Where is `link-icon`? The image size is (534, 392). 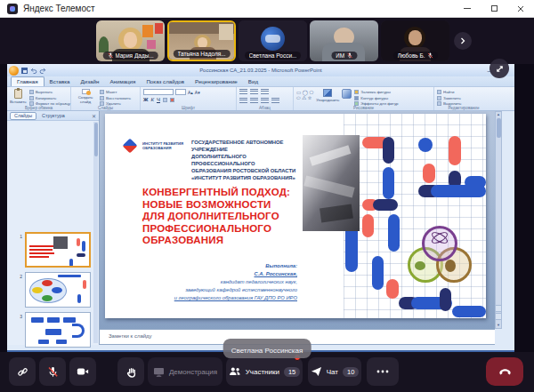 link-icon is located at coordinates (23, 372).